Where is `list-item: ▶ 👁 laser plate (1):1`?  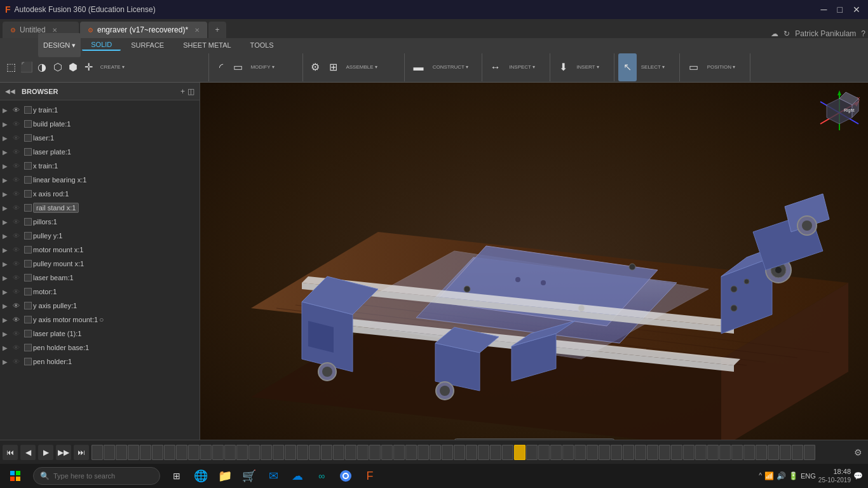
list-item: ▶ 👁 laser plate (1):1 is located at coordinates (100, 334).